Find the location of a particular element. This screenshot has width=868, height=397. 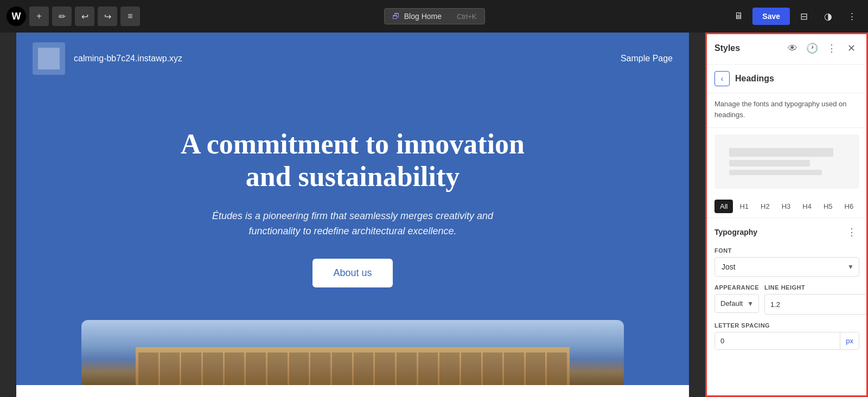

letter-spacing-section: LETTER SPACING px is located at coordinates (787, 336).